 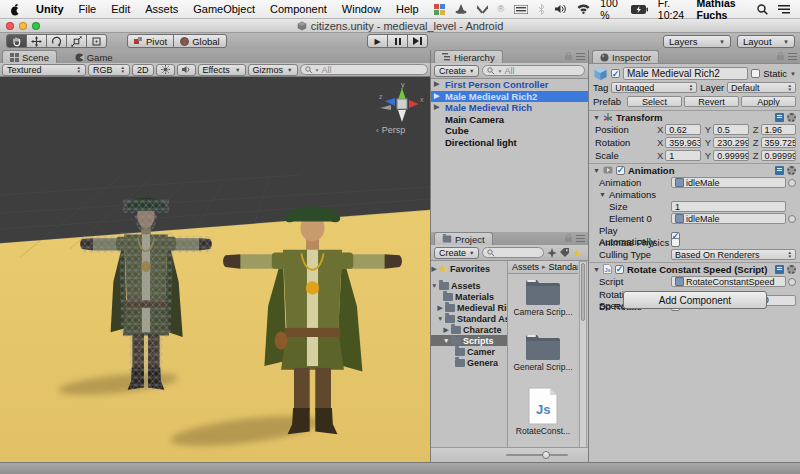 I want to click on app-status-icon, so click(x=440, y=10).